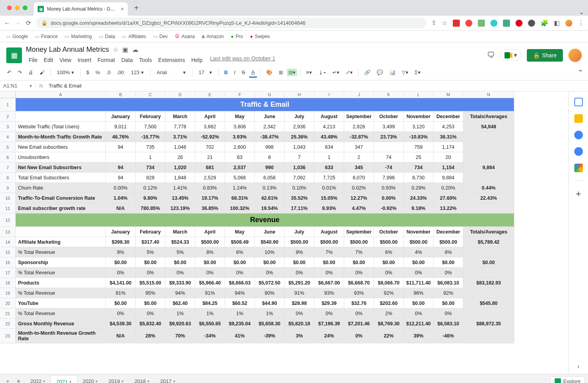 The height and width of the screenshot is (383, 588). What do you see at coordinates (579, 168) in the screenshot?
I see `maps-icon` at bounding box center [579, 168].